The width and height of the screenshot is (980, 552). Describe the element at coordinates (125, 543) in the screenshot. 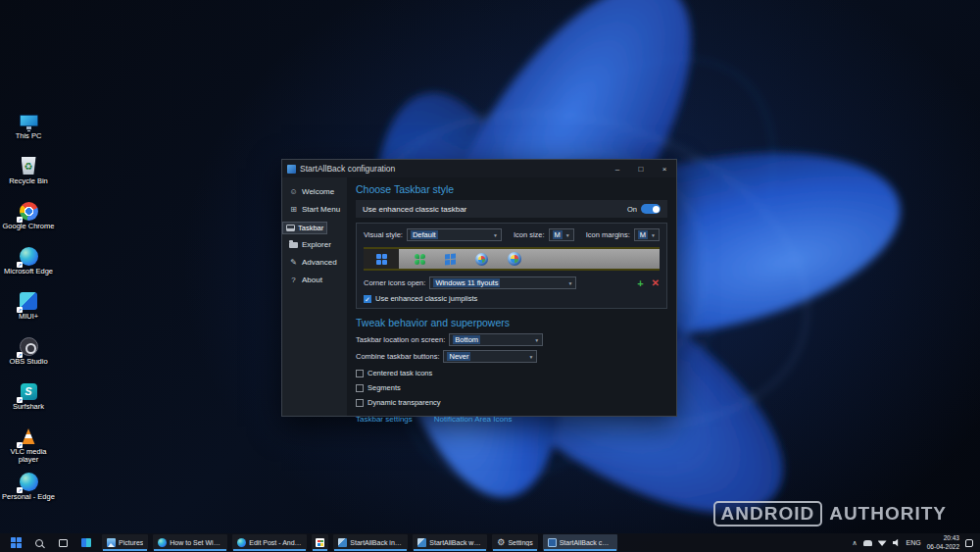

I see `taskbar-button-pictures: Pictures` at that location.